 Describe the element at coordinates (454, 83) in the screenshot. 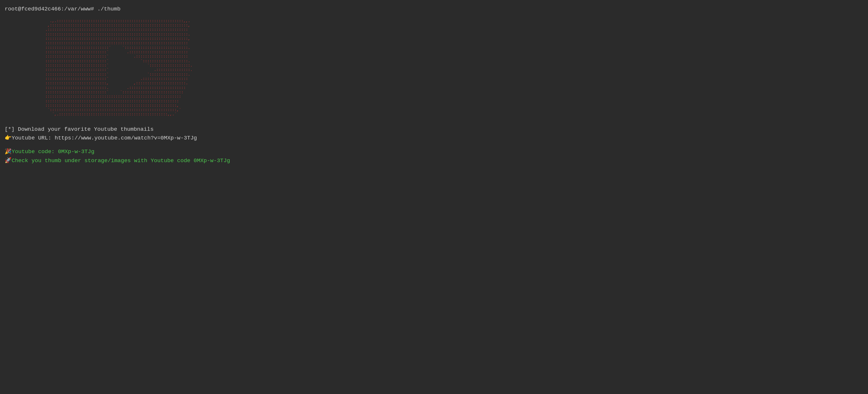

I see `ascii-line: :::::::::::::::::::::::::::, ,::::::::::…` at that location.